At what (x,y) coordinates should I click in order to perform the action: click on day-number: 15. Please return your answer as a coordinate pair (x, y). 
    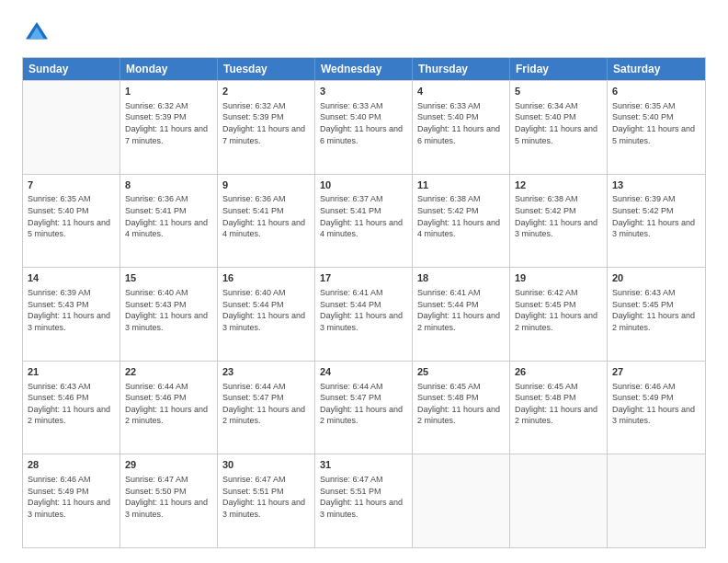
    Looking at the image, I should click on (169, 278).